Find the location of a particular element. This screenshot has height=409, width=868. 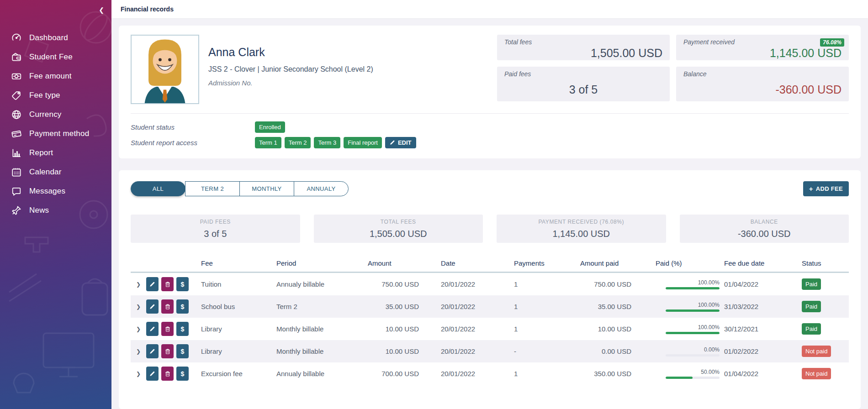

table-row: ❯ $ Tuition Annualy billable 750.00 USD … is located at coordinates (490, 284).